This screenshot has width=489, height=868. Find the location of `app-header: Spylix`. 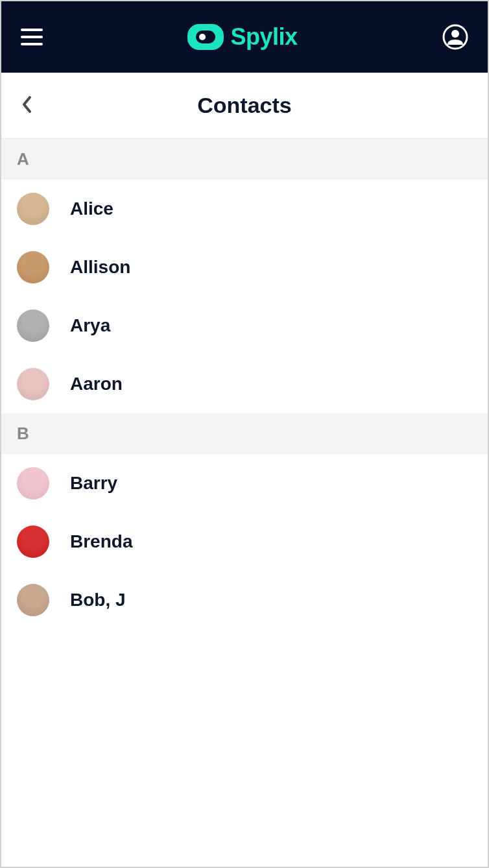

app-header: Spylix is located at coordinates (244, 37).